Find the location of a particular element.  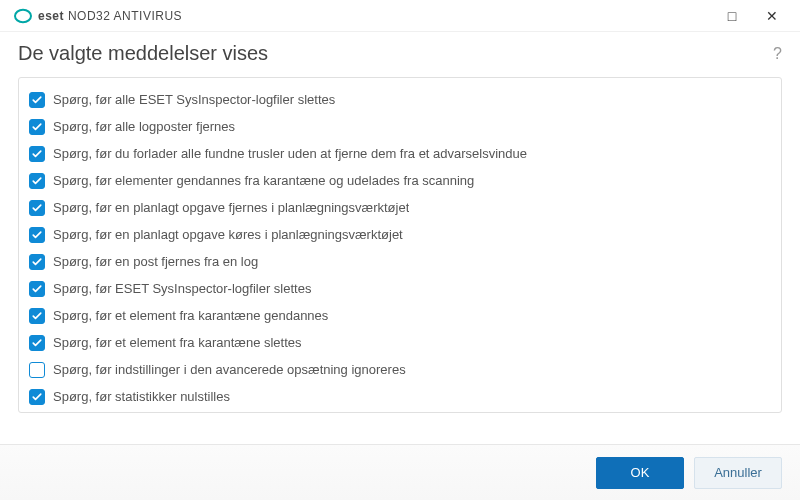

eset-logo-icon is located at coordinates (23, 16).